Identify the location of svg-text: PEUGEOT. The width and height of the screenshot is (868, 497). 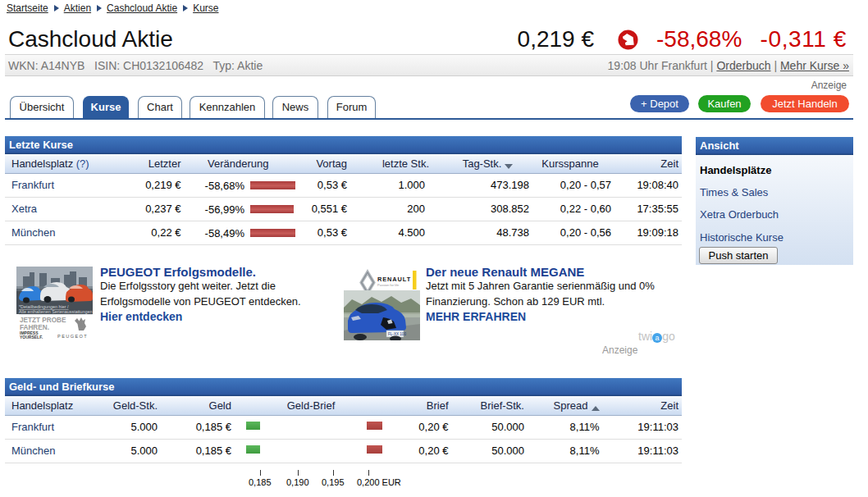
(72, 336).